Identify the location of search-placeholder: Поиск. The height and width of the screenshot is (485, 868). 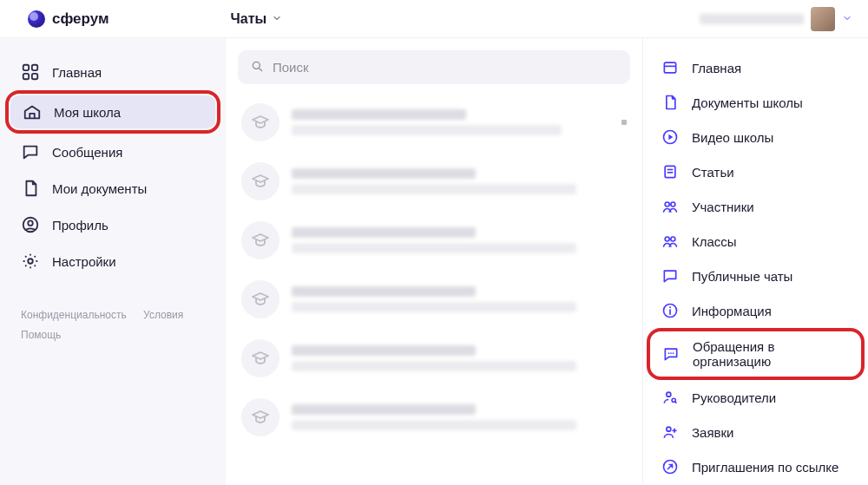
(291, 68).